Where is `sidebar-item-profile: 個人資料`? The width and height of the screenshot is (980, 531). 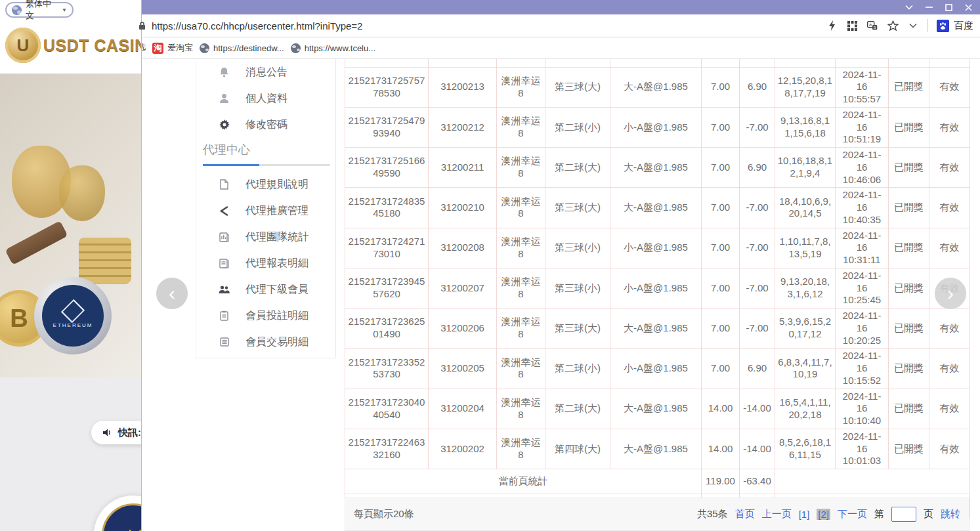
sidebar-item-profile: 個人資料 is located at coordinates (266, 98).